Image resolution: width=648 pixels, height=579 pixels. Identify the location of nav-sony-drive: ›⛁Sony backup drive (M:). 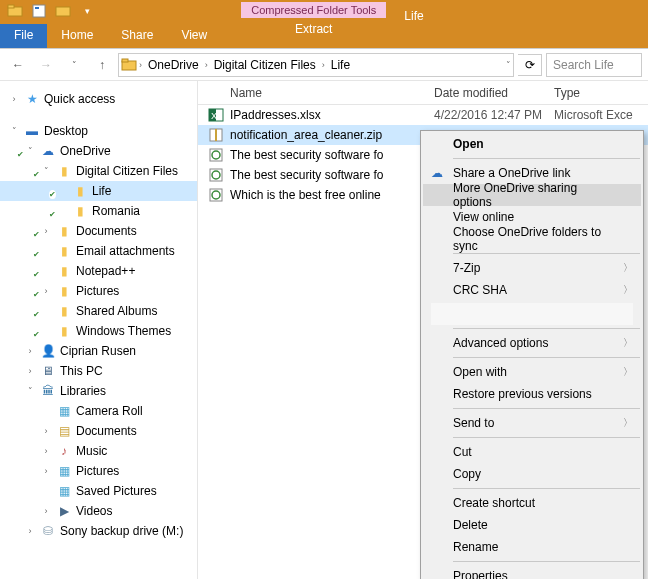
(98, 531).